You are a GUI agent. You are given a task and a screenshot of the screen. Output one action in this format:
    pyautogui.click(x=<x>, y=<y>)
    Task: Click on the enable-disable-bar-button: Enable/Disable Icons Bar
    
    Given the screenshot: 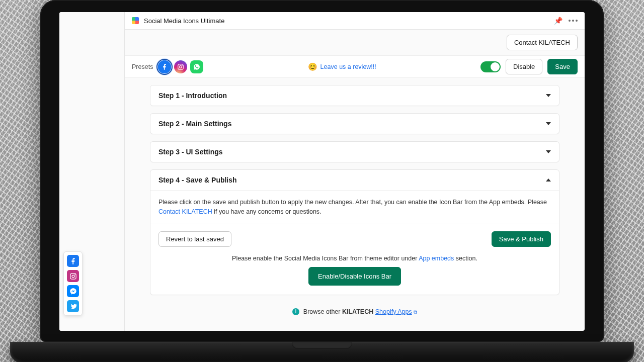 What is the action you would take?
    pyautogui.click(x=355, y=277)
    